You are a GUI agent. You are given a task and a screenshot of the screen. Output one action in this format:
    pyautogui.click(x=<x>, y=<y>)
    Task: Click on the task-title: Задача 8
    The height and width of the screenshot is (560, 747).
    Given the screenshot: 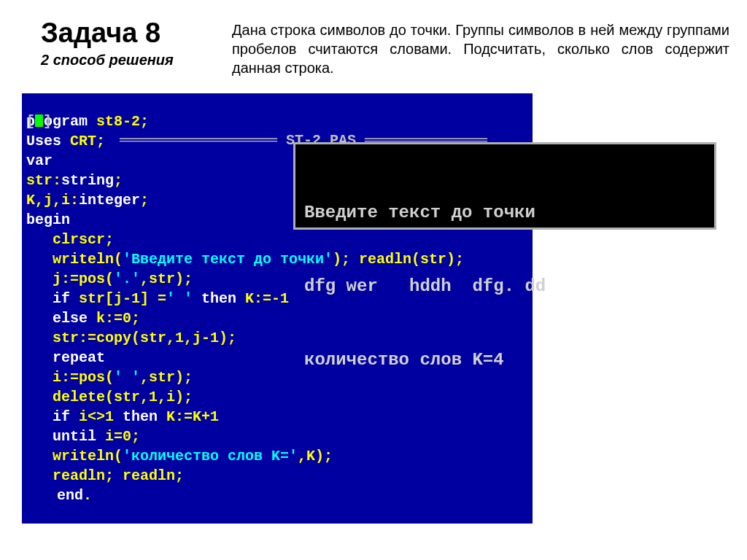 What is the action you would take?
    pyautogui.click(x=132, y=34)
    